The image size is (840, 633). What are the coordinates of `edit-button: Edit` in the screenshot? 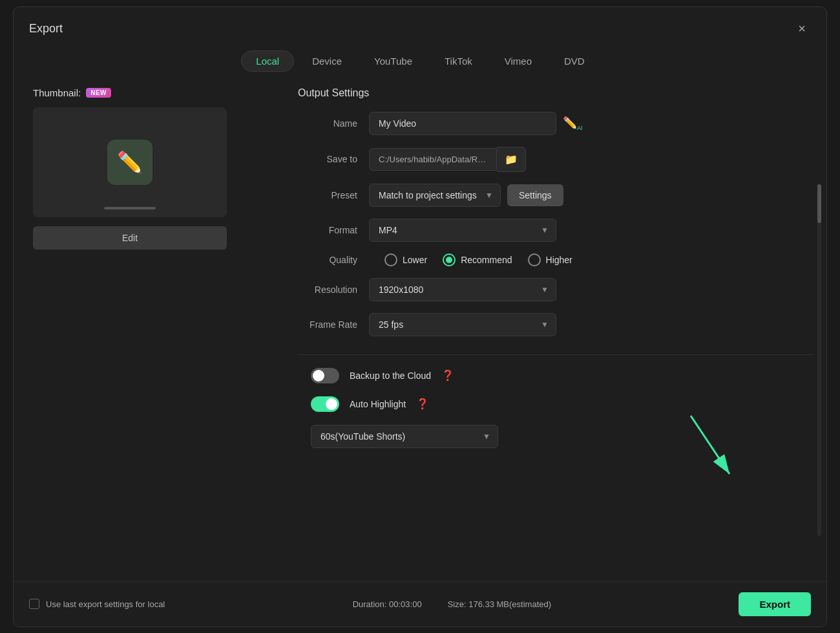 It's located at (130, 238).